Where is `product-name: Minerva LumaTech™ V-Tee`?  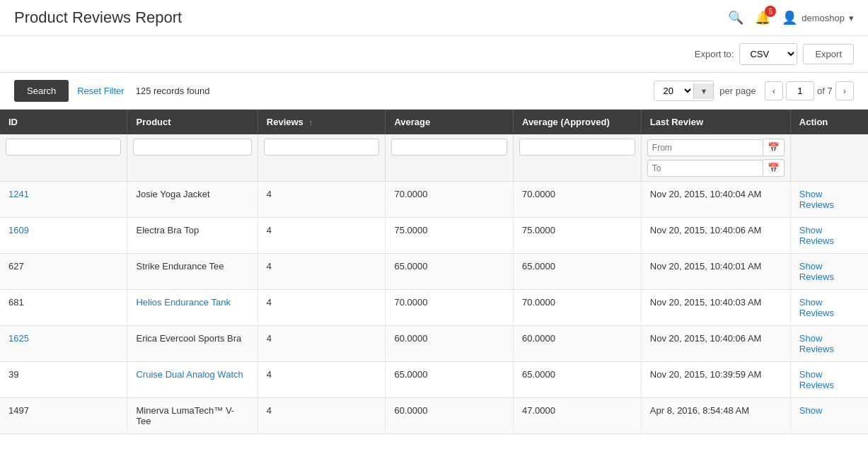
product-name: Minerva LumaTech™ V-Tee is located at coordinates (185, 416).